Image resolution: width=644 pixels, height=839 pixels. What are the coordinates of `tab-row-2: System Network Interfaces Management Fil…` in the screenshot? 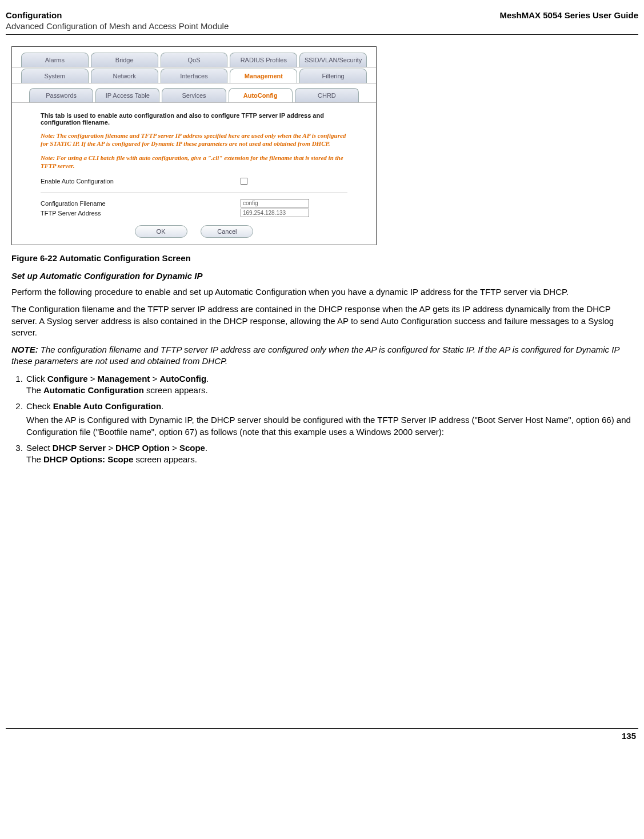 It's located at (194, 76).